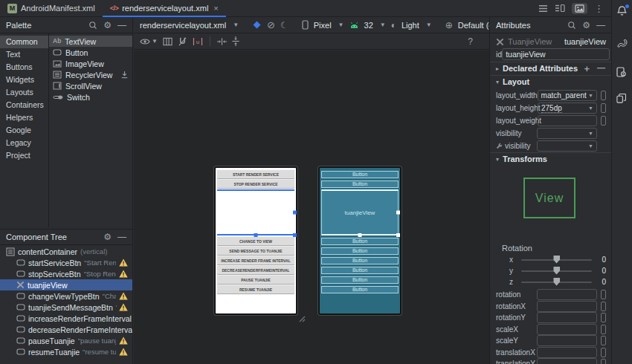 The image size is (632, 364). What do you see at coordinates (256, 270) in the screenshot?
I see `design-button: DECREASERENDERFRAMEINTERVAL` at bounding box center [256, 270].